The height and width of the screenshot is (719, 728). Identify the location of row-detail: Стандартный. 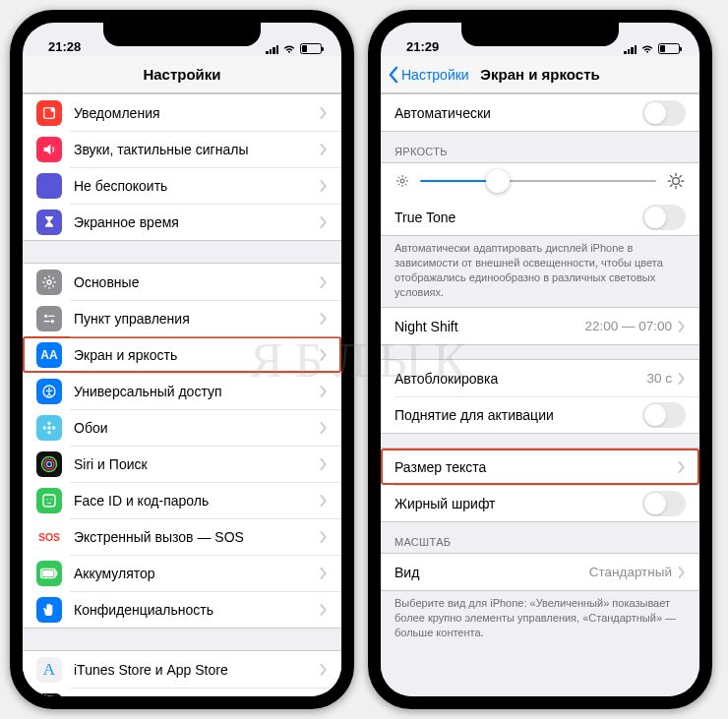
(631, 572).